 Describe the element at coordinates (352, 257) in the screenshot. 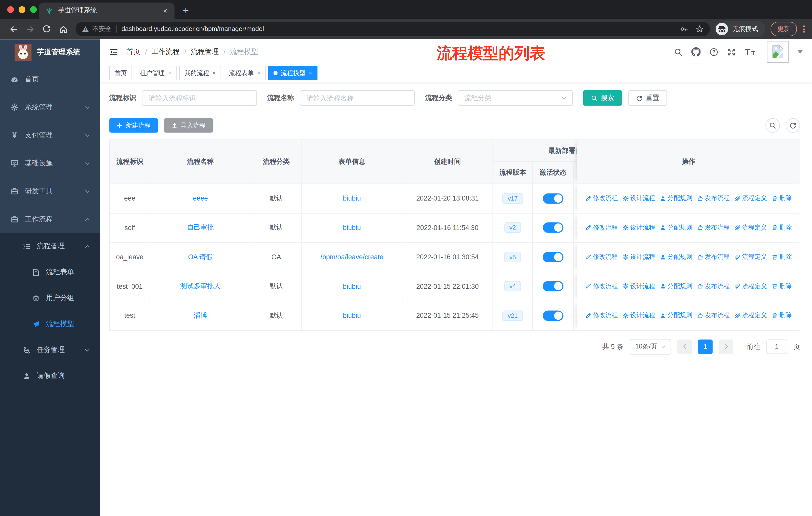

I see `form-info-link: /bpm/oa/leave/create` at that location.